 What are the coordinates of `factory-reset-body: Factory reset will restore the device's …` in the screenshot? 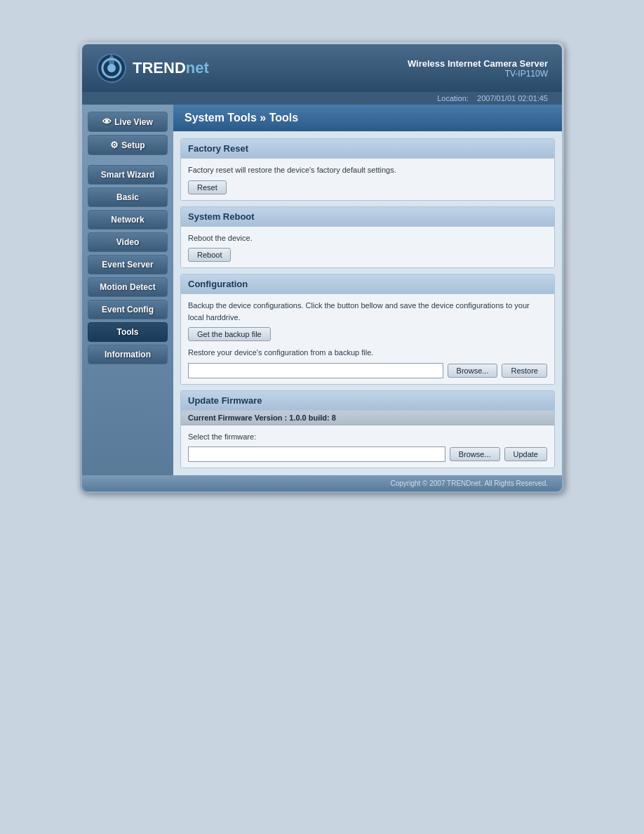 It's located at (368, 180).